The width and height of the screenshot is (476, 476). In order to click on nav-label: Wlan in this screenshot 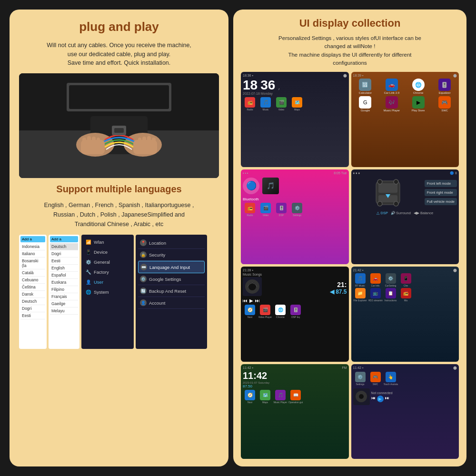, I will do `click(99, 242)`.